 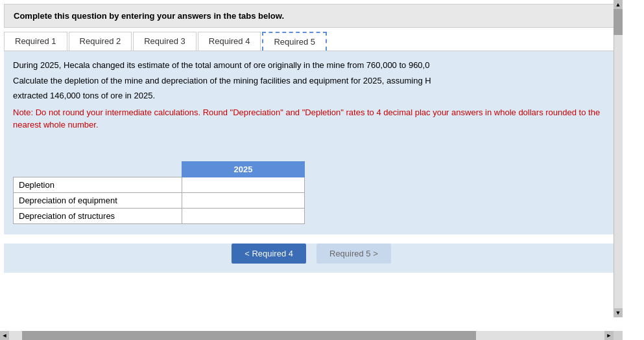 I want to click on depreciation-equipment-input, so click(x=243, y=201).